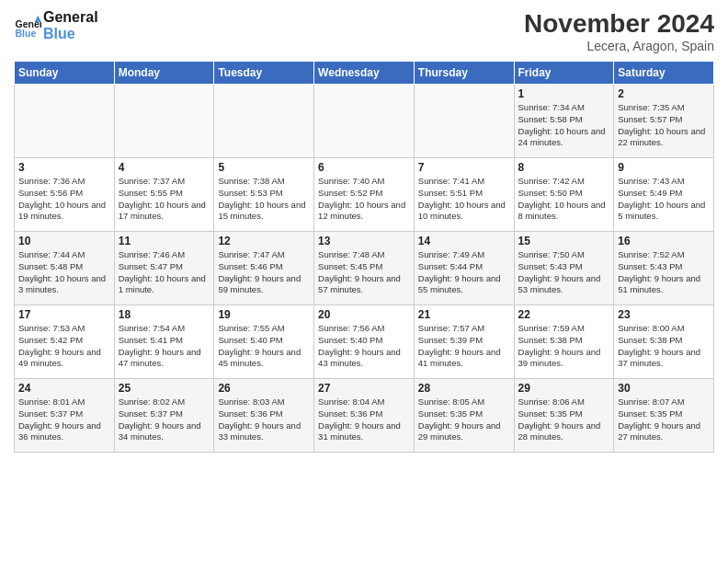 The width and height of the screenshot is (728, 563). I want to click on day-detail: Sunrise: 7:56 AM Sunset: 5:40 PM Dayligh…, so click(364, 346).